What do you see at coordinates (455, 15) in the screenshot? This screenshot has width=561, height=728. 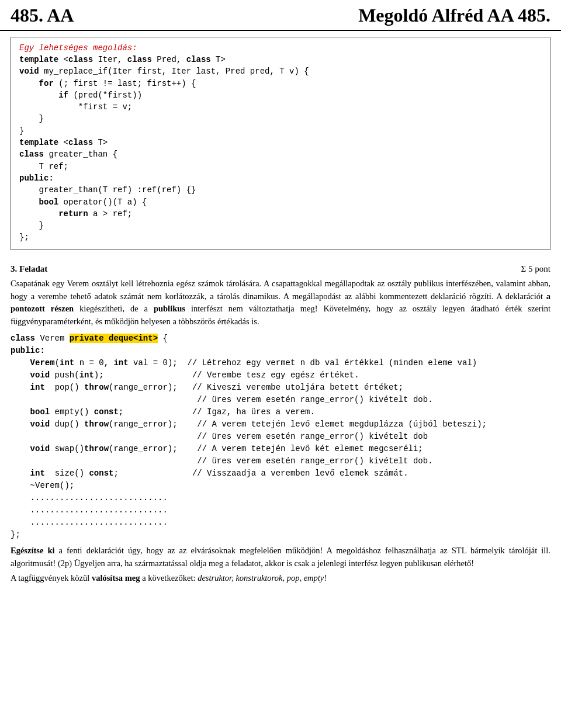 I see `page-number-right: Megoldó Alfréd AA 485.` at bounding box center [455, 15].